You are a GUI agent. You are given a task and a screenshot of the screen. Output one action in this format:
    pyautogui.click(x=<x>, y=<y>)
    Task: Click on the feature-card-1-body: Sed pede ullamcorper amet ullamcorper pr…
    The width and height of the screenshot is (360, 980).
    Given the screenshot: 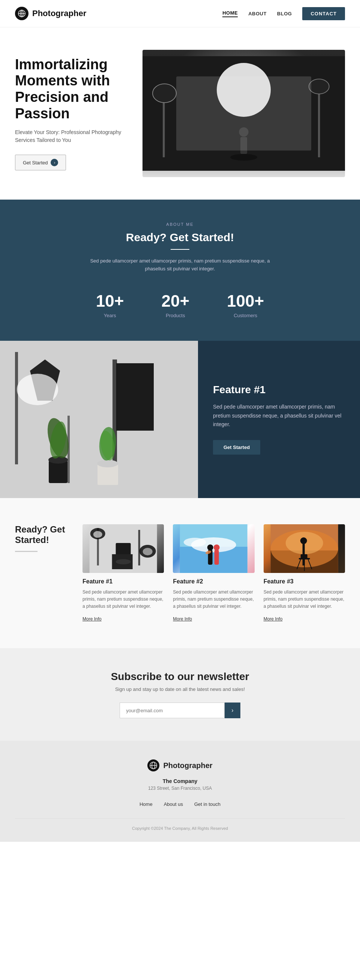 What is the action you would take?
    pyautogui.click(x=123, y=600)
    